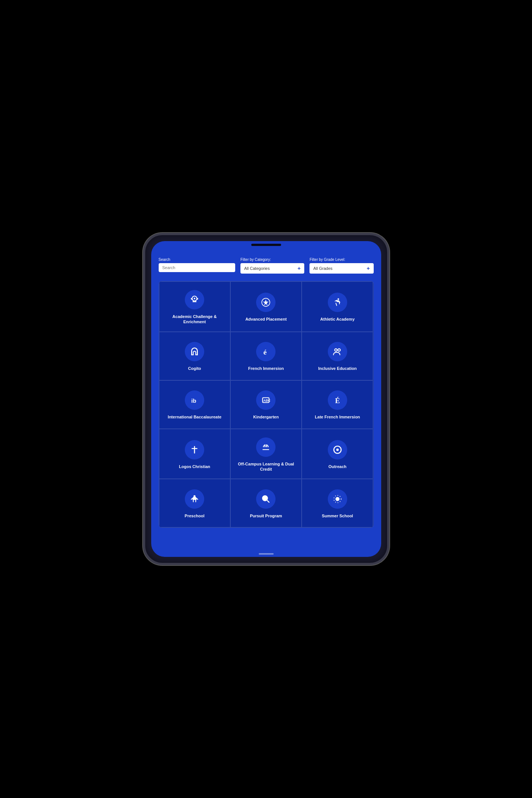  Describe the element at coordinates (341, 266) in the screenshot. I see `grade-group: Filter by Grade Level: All Grades +` at that location.